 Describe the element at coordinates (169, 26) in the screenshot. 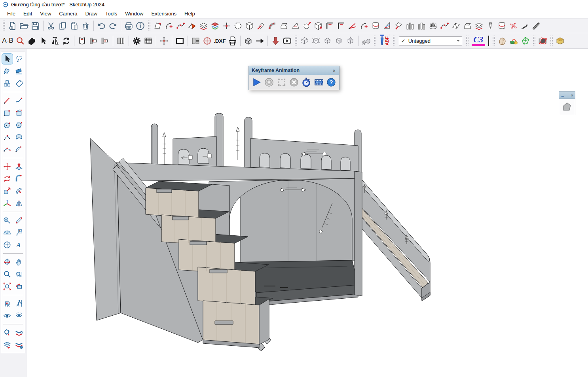

I see `arc-center-plugin-button` at that location.